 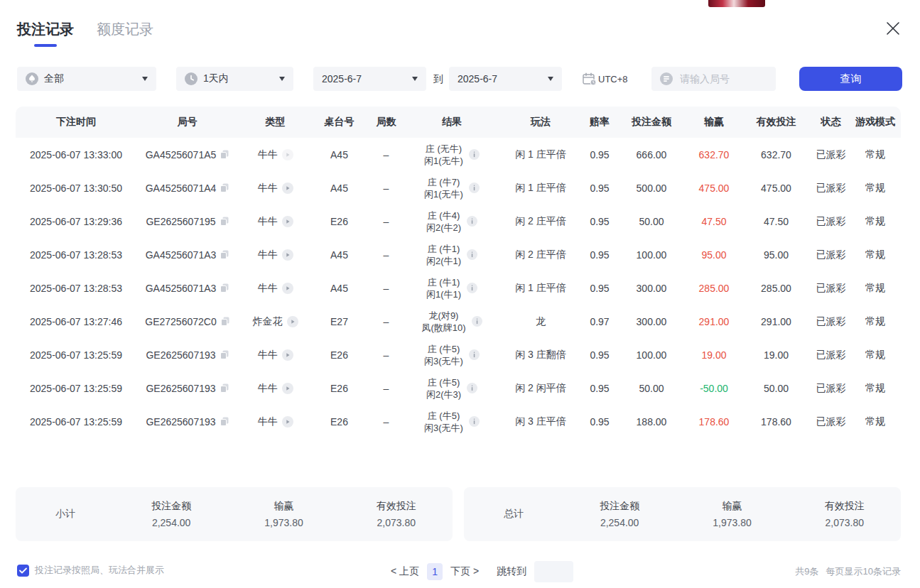 I want to click on round-id: GE27256072C0, so click(x=180, y=322).